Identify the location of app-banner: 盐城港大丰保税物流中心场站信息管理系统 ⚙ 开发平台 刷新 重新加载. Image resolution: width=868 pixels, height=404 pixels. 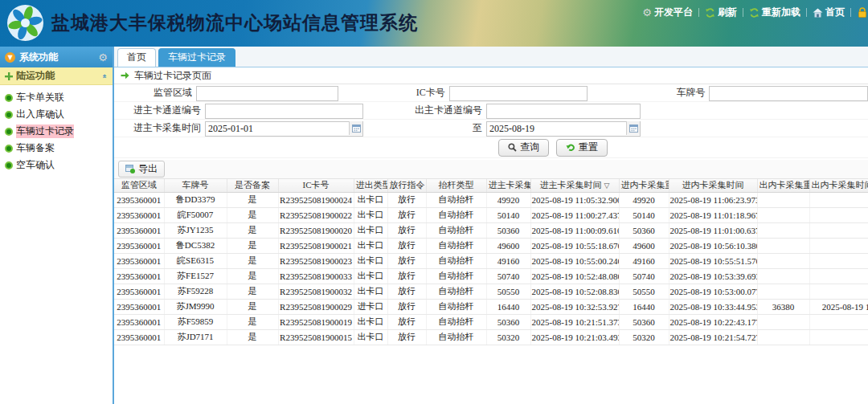
(434, 23).